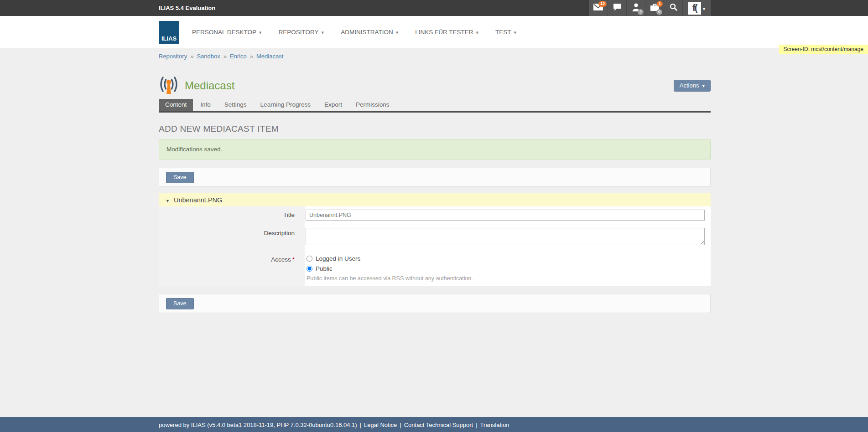  Describe the element at coordinates (434, 8) in the screenshot. I see `top-bar: ILIAS 5.4 Evaluation 12 2 1 0` at that location.